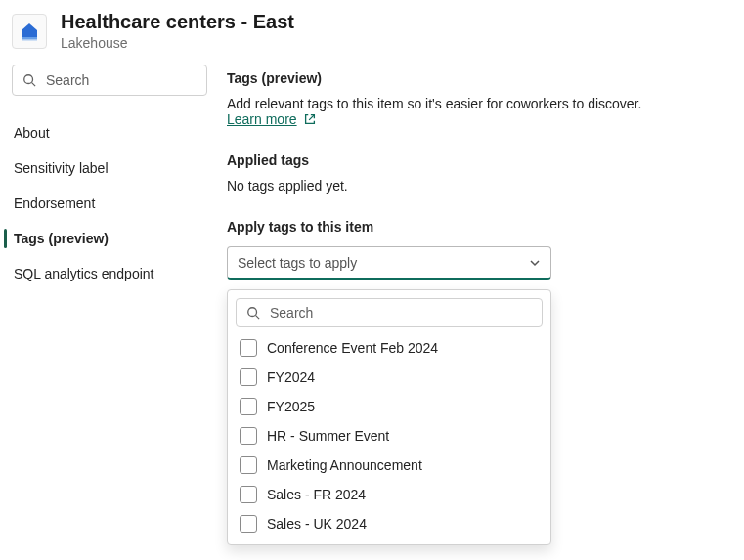 This screenshot has height=560, width=744. What do you see at coordinates (479, 186) in the screenshot?
I see `applied-tags-empty: No tags applied yet.` at bounding box center [479, 186].